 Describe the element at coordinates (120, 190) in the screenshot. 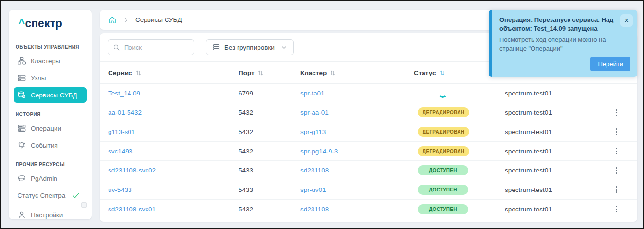

I see `service-link: uv-5433` at that location.